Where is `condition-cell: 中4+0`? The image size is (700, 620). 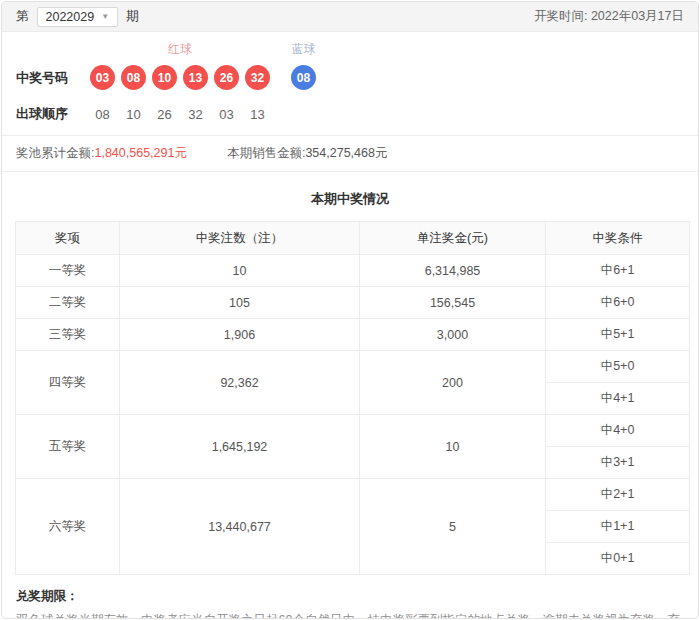 condition-cell: 中4+0 is located at coordinates (618, 431).